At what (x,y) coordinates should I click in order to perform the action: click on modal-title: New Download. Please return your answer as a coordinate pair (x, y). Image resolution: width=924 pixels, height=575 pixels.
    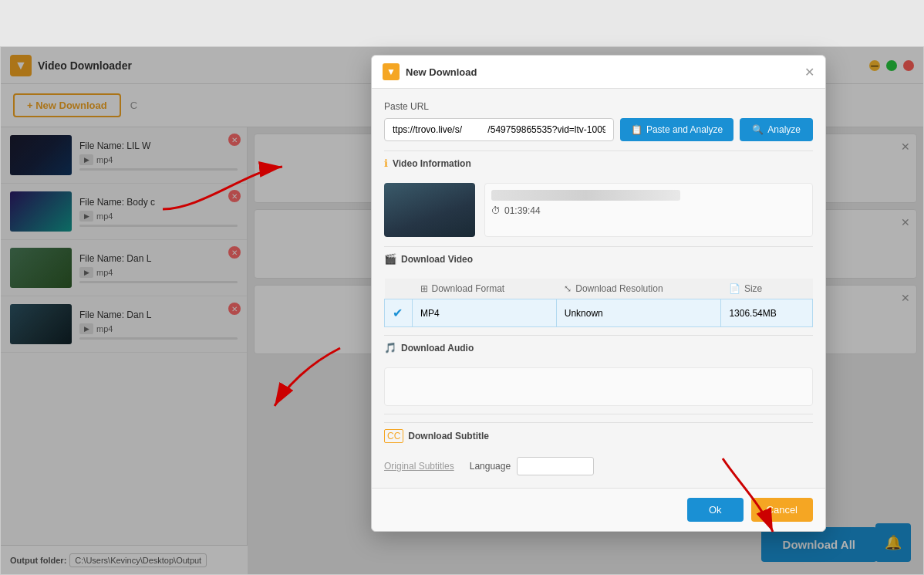
    Looking at the image, I should click on (602, 73).